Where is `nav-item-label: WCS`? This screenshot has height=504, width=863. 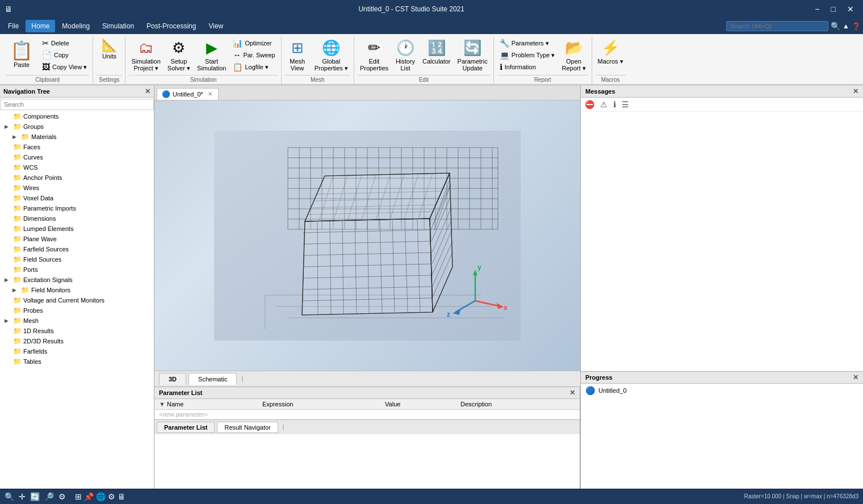 nav-item-label: WCS is located at coordinates (31, 167).